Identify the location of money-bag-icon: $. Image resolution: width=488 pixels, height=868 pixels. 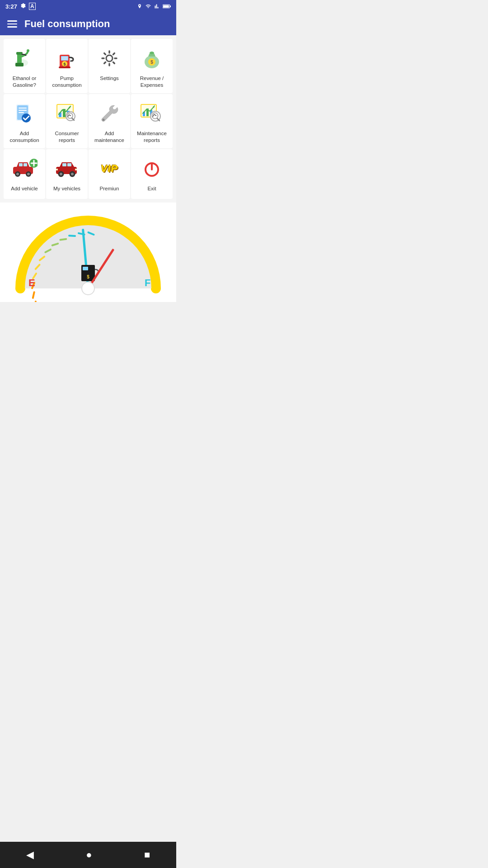
(152, 58).